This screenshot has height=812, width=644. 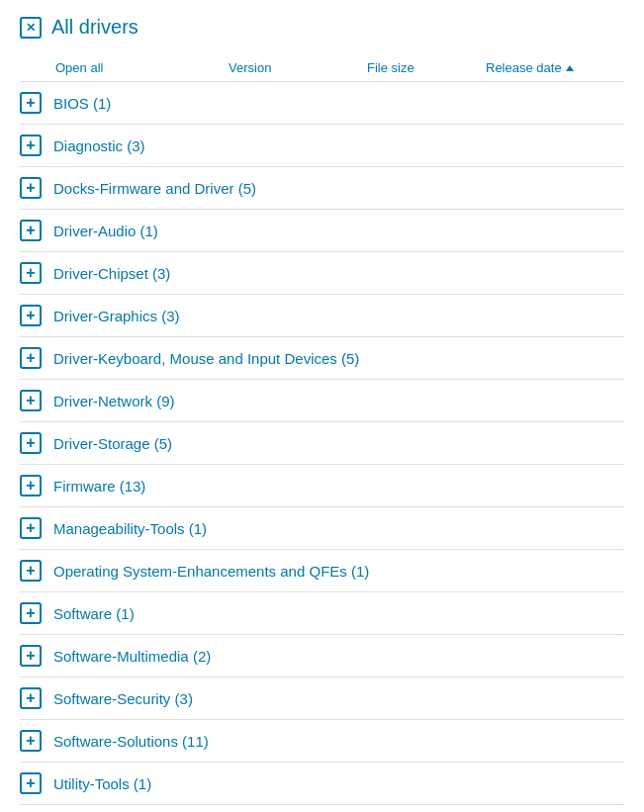 What do you see at coordinates (106, 231) in the screenshot?
I see `driver-label-driver-audio: Driver-Audio (1)` at bounding box center [106, 231].